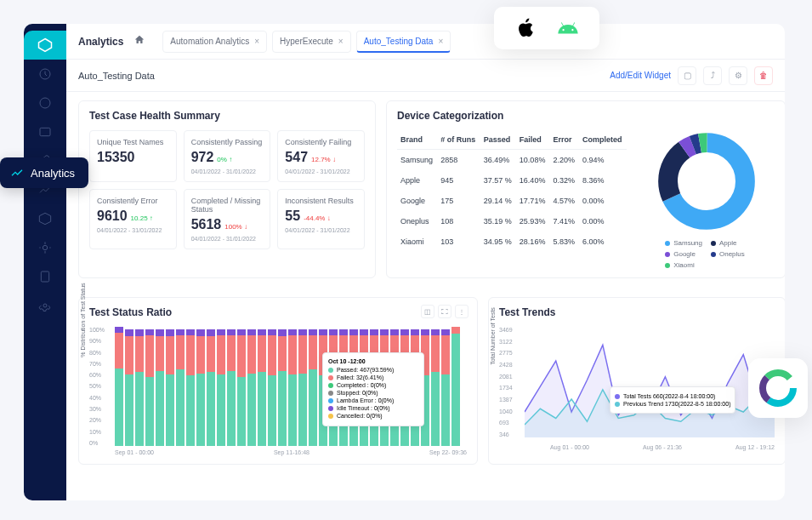  Describe the element at coordinates (512, 180) in the screenshot. I see `table-row: Apple94537.57 %16.40%0.32%8.36%` at that location.